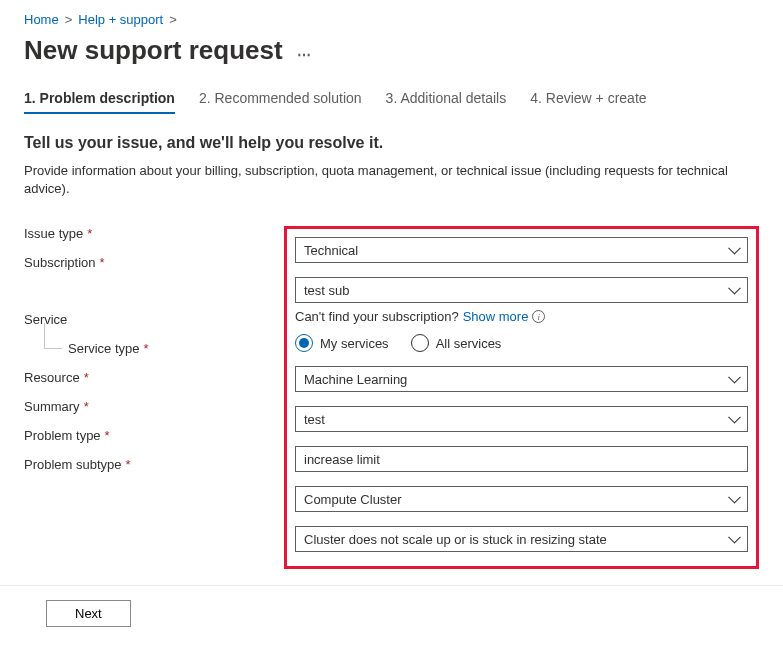 Image resolution: width=783 pixels, height=664 pixels. What do you see at coordinates (154, 50) in the screenshot?
I see `page-title: New support request` at bounding box center [154, 50].